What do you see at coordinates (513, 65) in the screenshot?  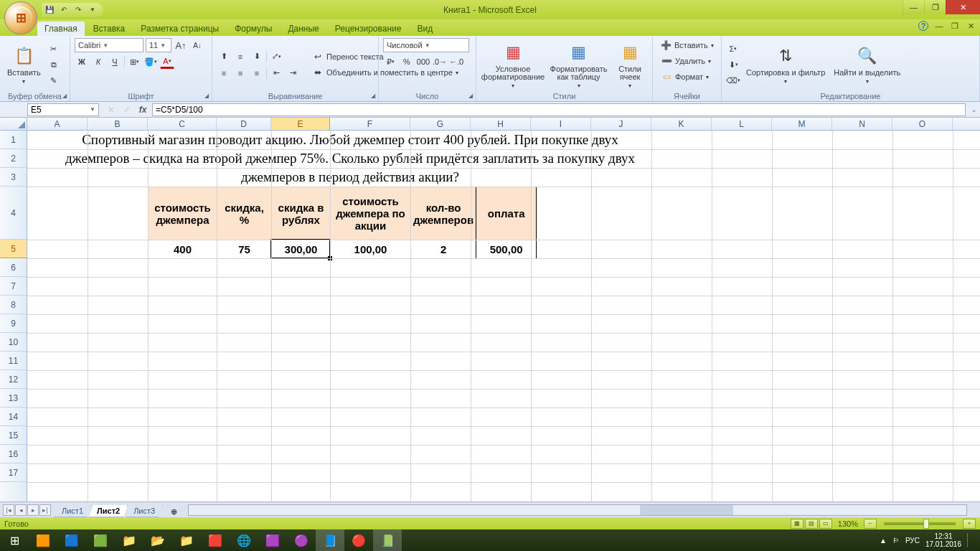 I see `conditional-formatting-button: ▦Условное форматирование▾` at bounding box center [513, 65].